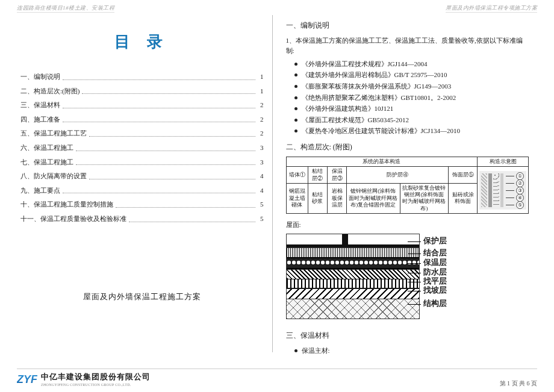 The height and width of the screenshot is (392, 554). Describe the element at coordinates (84, 379) in the screenshot. I see `company-logo: ZYF 中亿丰建设集团股份有限公司 ZHONGYIFENG CONSTRUCTI…` at that location.